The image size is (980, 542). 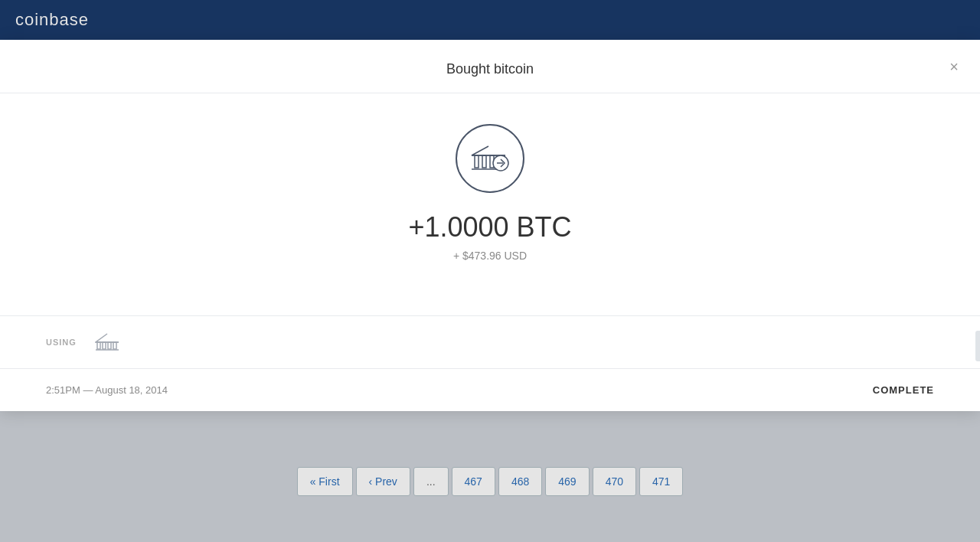 What do you see at coordinates (978, 346) in the screenshot?
I see `scroll-indicator` at bounding box center [978, 346].